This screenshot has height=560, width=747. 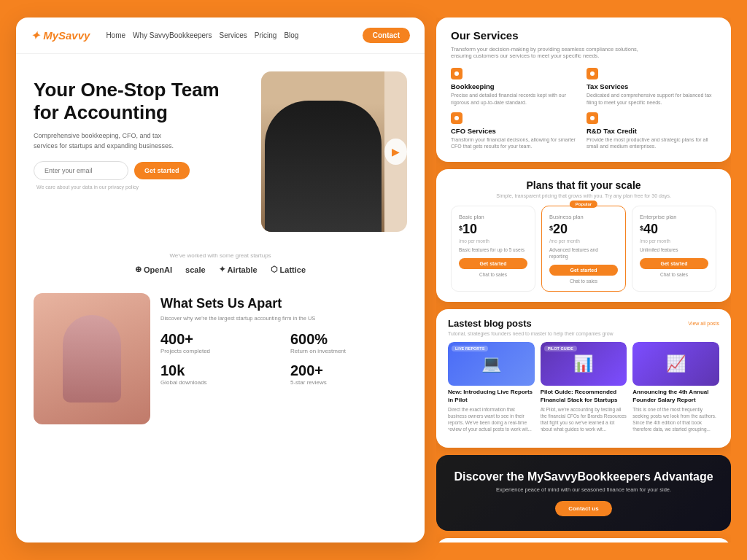 I want to click on hero-left: Your One-Stop Team for Accounting Compre…, so click(x=141, y=131).